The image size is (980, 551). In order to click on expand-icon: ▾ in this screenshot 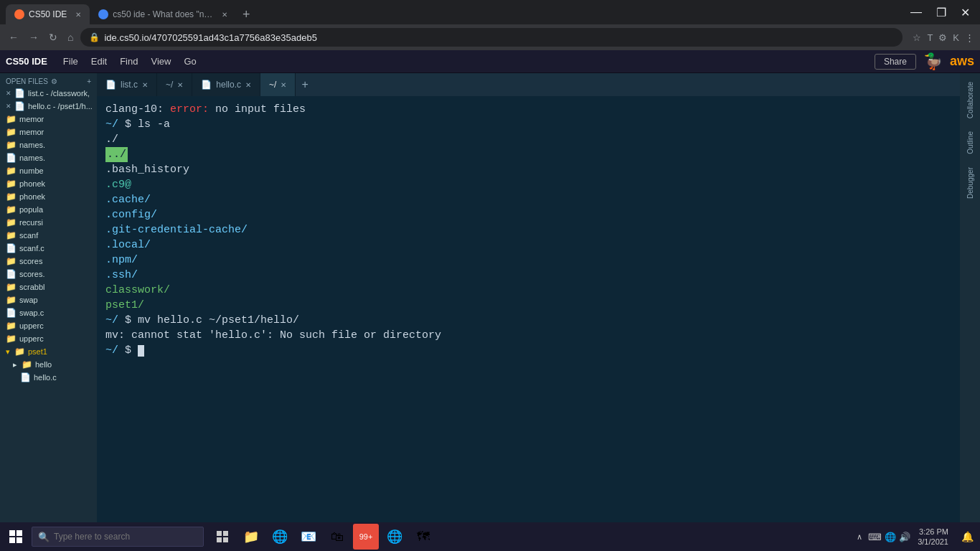, I will do `click(8, 352)`.